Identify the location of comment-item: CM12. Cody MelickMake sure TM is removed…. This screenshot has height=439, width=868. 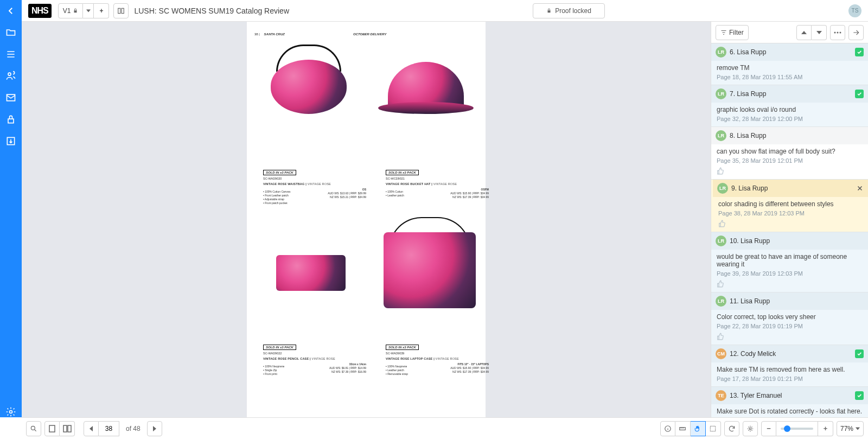
(790, 366).